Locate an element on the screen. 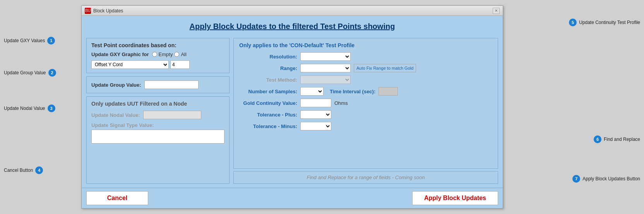 Image resolution: width=644 pixels, height=214 pixels. auto-fix-button: Auto Fix Range to match Gold is located at coordinates (385, 68).